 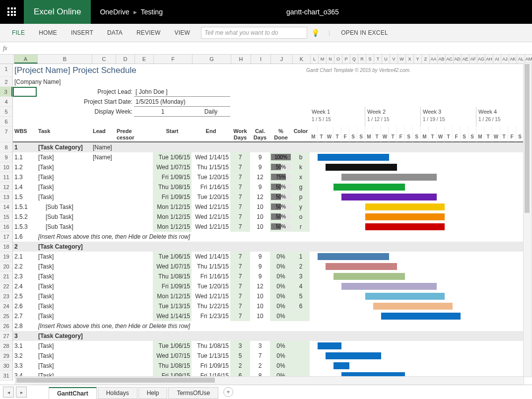 What do you see at coordinates (25, 266) in the screenshot?
I see `wbs-cell: 2.2` at bounding box center [25, 266].